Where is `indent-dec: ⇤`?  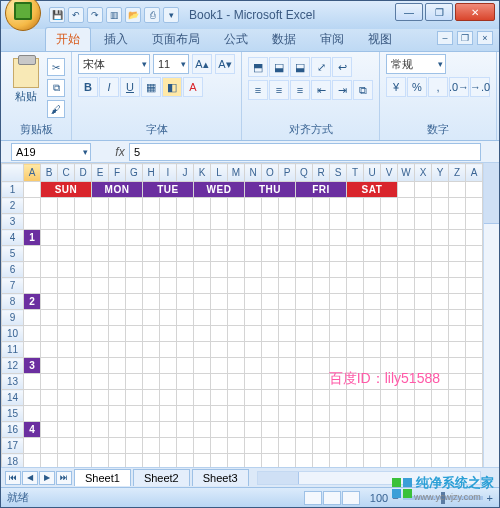
indent-dec: ⇤ is located at coordinates (321, 90).